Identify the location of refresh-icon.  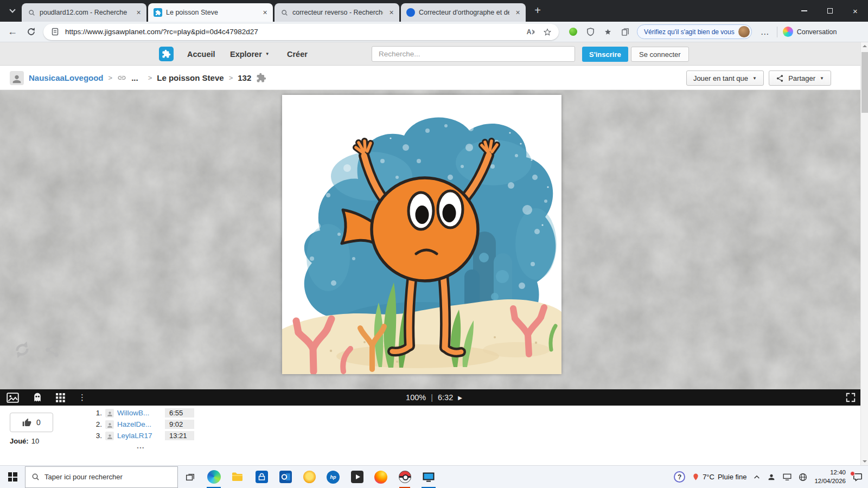
(31, 31).